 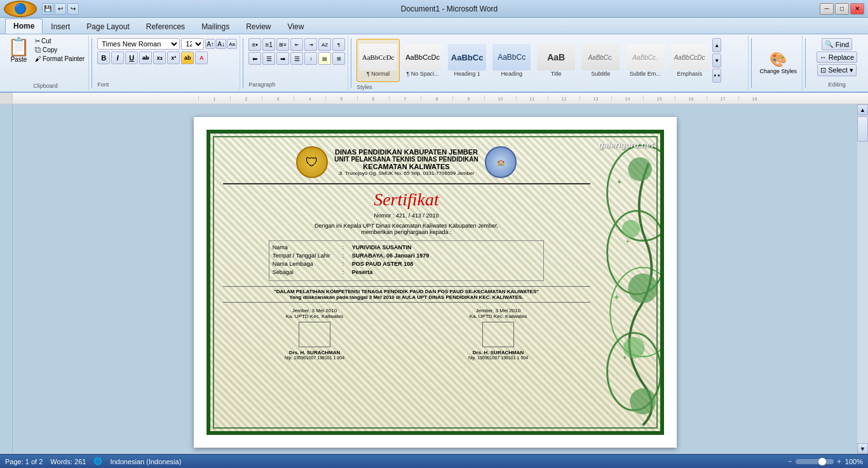 I want to click on editing-group-label: Editing, so click(x=837, y=85).